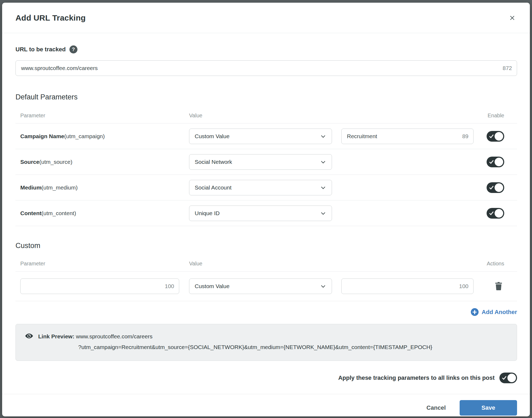 The image size is (532, 418). What do you see at coordinates (100, 286) in the screenshot?
I see `custom-parameter-input` at bounding box center [100, 286].